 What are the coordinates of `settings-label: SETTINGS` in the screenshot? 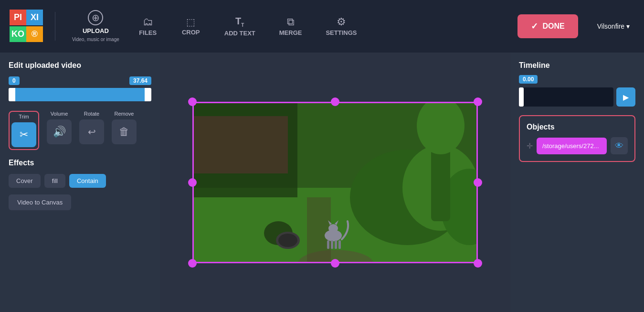 It's located at (341, 32).